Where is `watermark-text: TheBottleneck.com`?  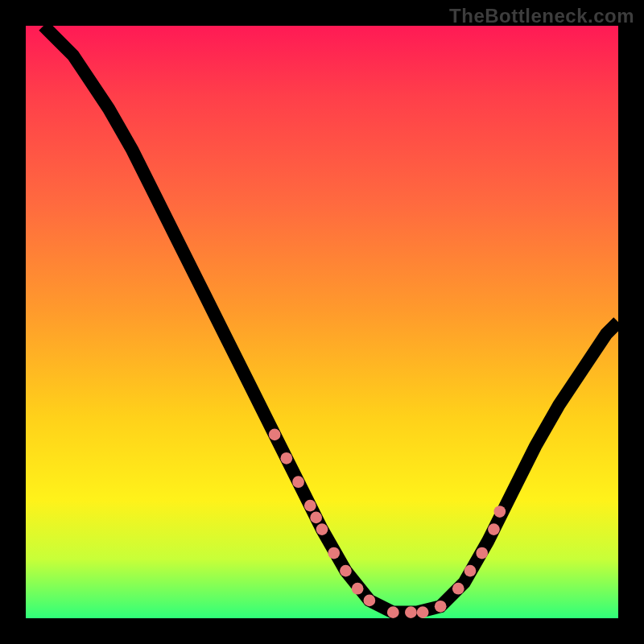 watermark-text: TheBottleneck.com is located at coordinates (542, 16).